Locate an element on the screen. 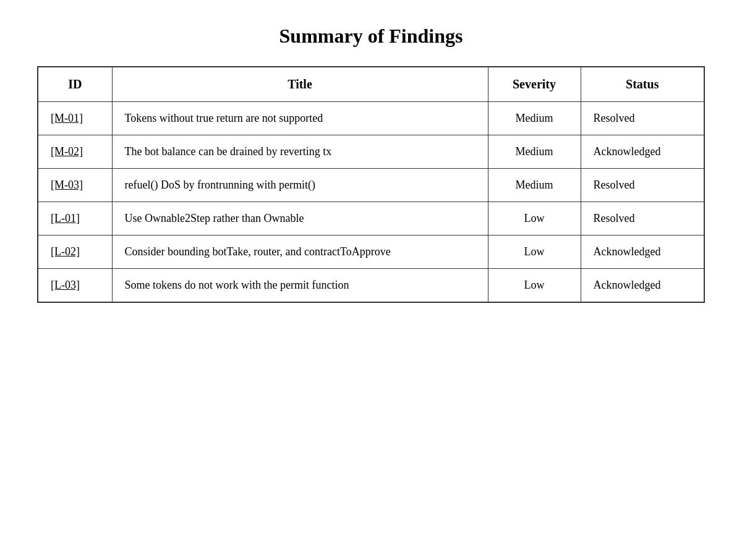  cell-title: Consider bounding botTake, router, and c… is located at coordinates (300, 252).